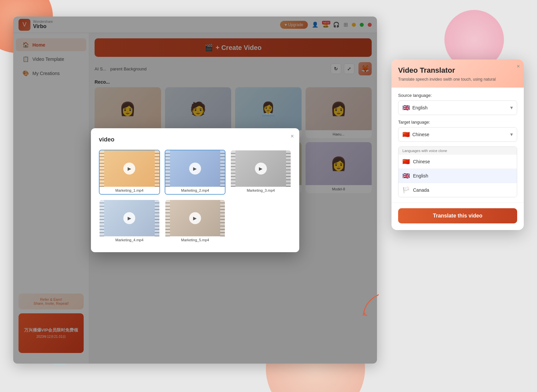  What do you see at coordinates (406, 162) in the screenshot?
I see `chinese-flag: 🇨🇳` at bounding box center [406, 162].